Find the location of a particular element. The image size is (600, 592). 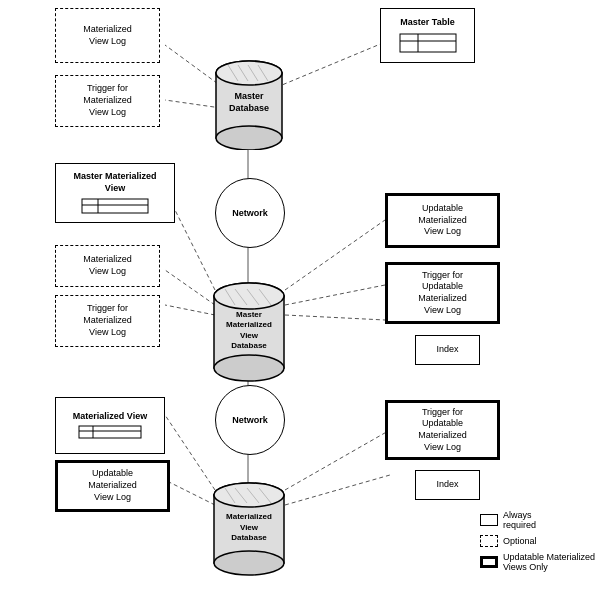

index-right1: Index is located at coordinates (448, 350).